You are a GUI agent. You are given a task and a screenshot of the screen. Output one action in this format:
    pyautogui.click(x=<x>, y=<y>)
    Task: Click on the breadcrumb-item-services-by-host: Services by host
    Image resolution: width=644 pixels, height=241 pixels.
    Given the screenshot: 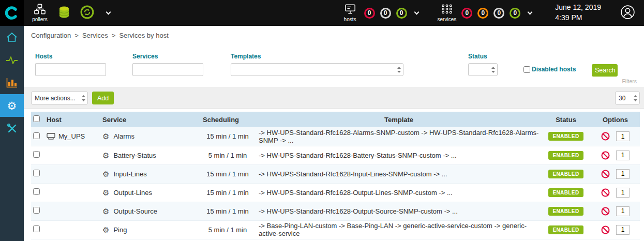 What is the action you would take?
    pyautogui.click(x=144, y=35)
    